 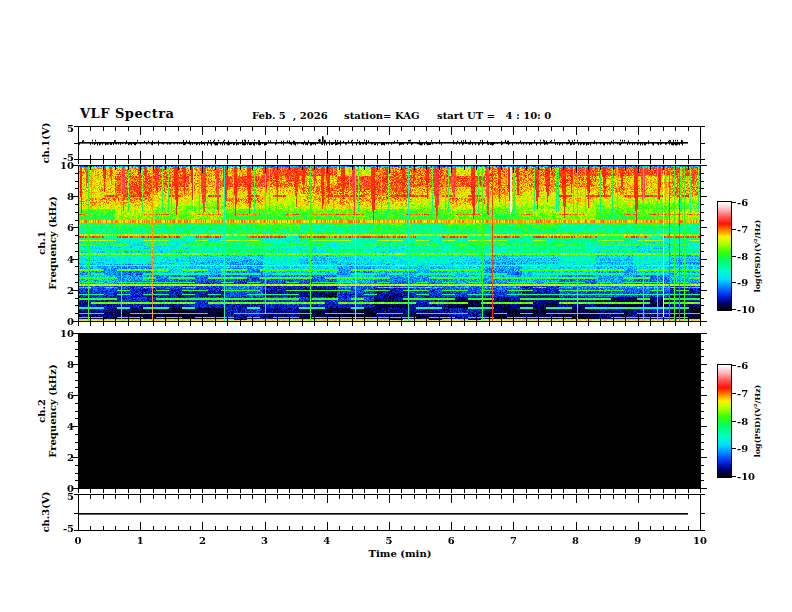 I want to click on x-tick-label: 7, so click(x=514, y=540).